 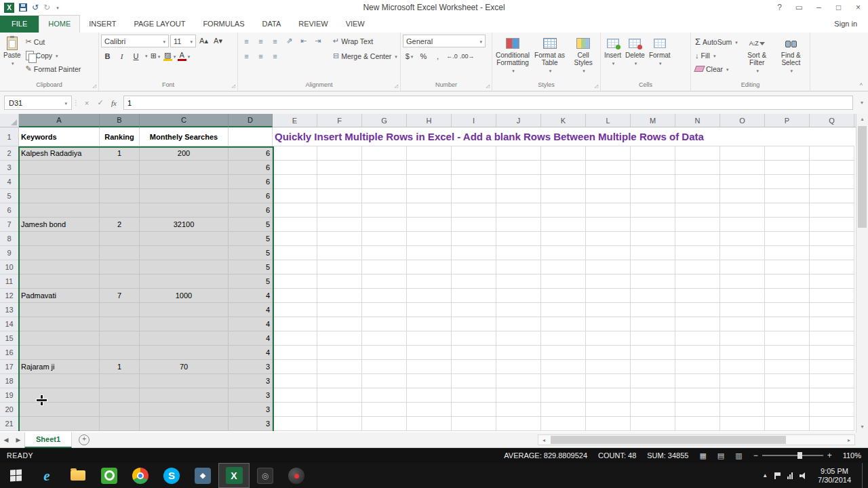 What do you see at coordinates (608, 225) in the screenshot?
I see `cell-L7` at bounding box center [608, 225].